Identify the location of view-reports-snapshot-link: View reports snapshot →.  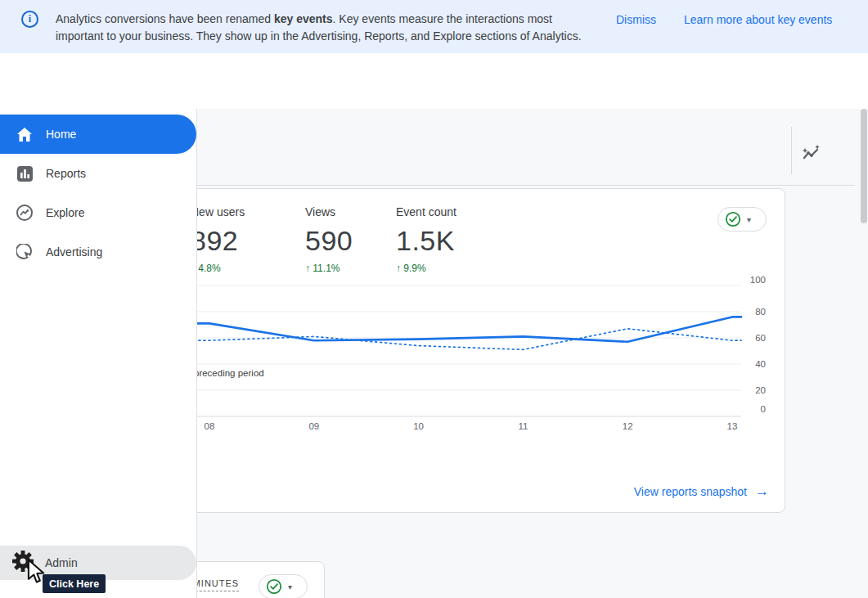
(702, 492).